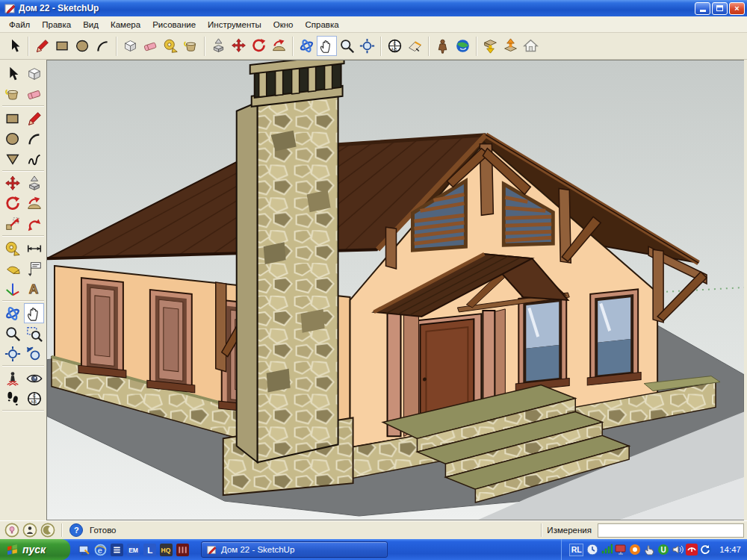 This screenshot has width=747, height=560. What do you see at coordinates (34, 158) in the screenshot?
I see `freehand-tool-button` at bounding box center [34, 158].